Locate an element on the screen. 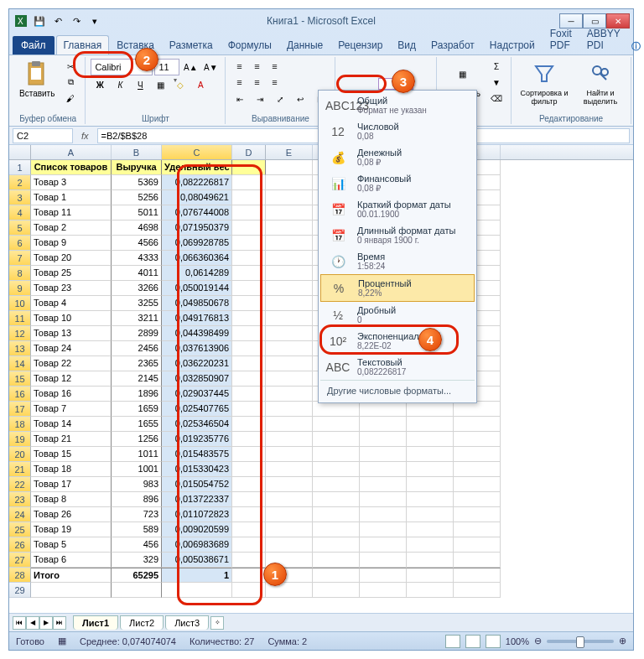  cell: 0,069928785 is located at coordinates (197, 243).